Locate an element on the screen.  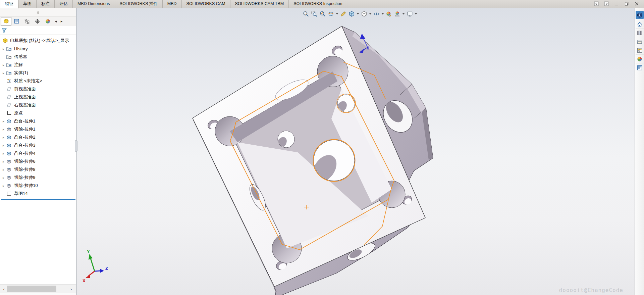
taskpane-globe-icon is located at coordinates (640, 15).